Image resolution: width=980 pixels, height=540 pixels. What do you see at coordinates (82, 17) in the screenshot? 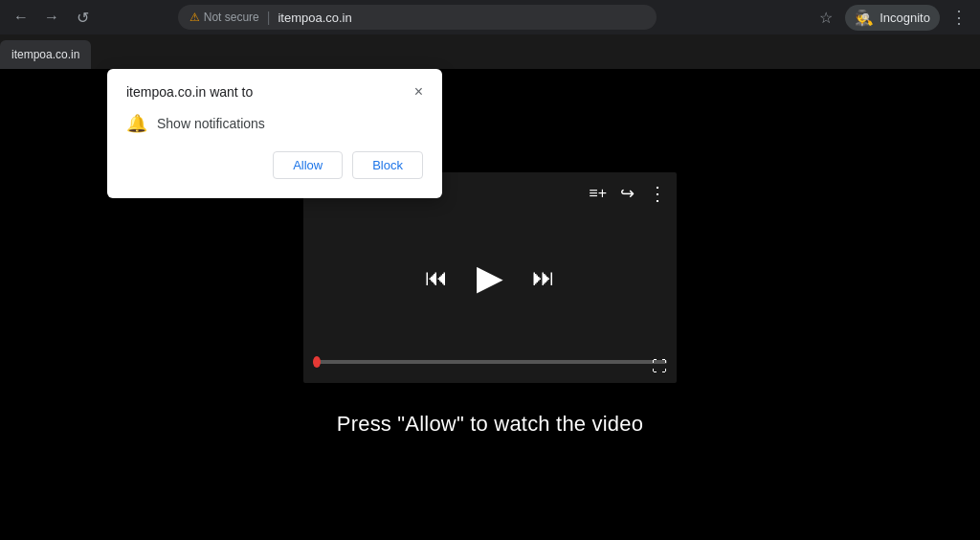
I see `reload-button: ↺` at bounding box center [82, 17].